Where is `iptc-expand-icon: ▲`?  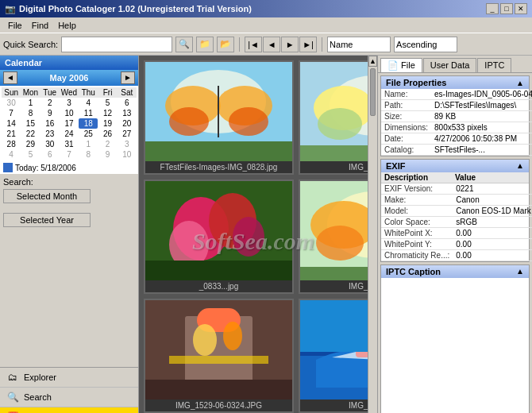 iptc-expand-icon: ▲ is located at coordinates (520, 272).